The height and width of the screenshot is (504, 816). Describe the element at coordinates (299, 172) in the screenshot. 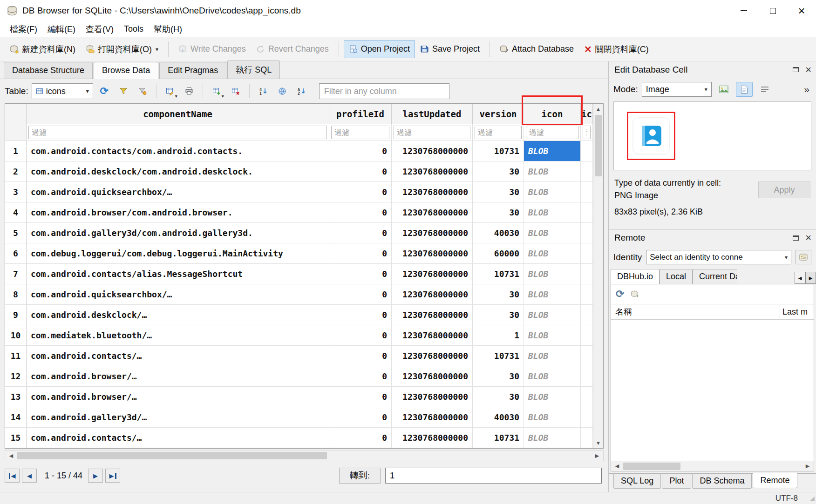

I see `table-row: 2 com.android.deskclock/com.android.desk…` at that location.